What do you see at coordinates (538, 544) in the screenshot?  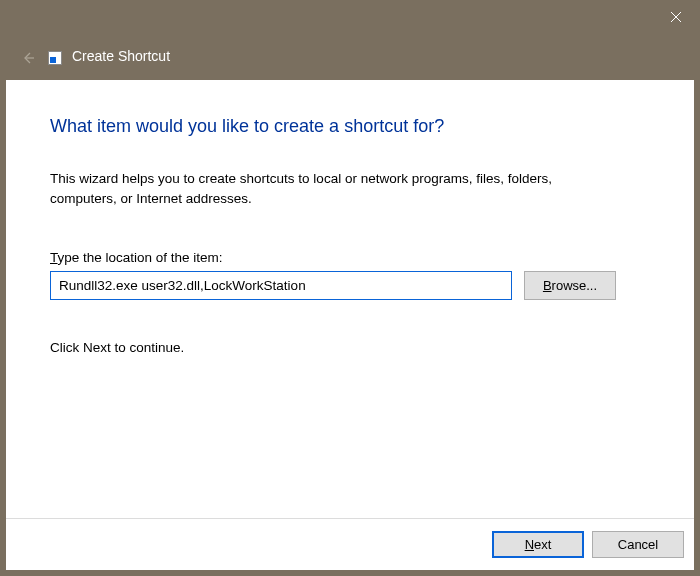 I see `next-button: Next` at bounding box center [538, 544].